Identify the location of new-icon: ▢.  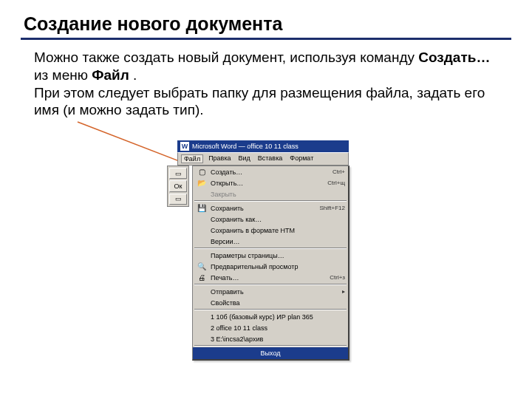
(202, 171).